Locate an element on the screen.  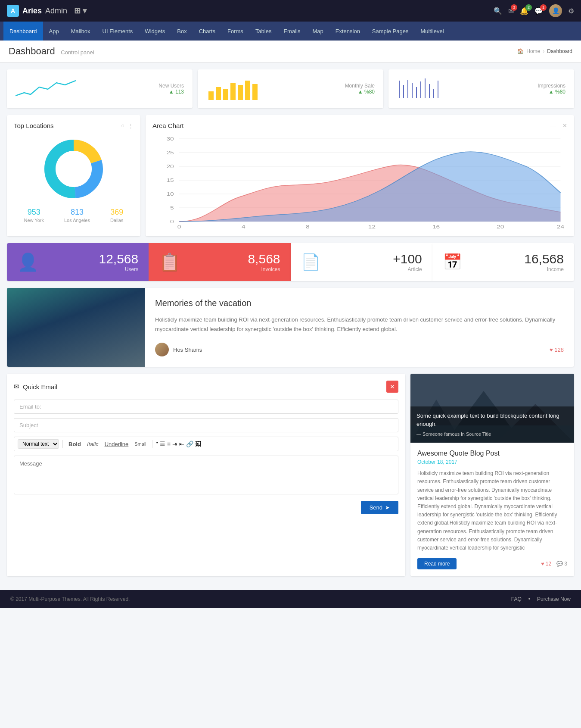
area-chart-header: Area Chart — ✕ is located at coordinates (360, 126).